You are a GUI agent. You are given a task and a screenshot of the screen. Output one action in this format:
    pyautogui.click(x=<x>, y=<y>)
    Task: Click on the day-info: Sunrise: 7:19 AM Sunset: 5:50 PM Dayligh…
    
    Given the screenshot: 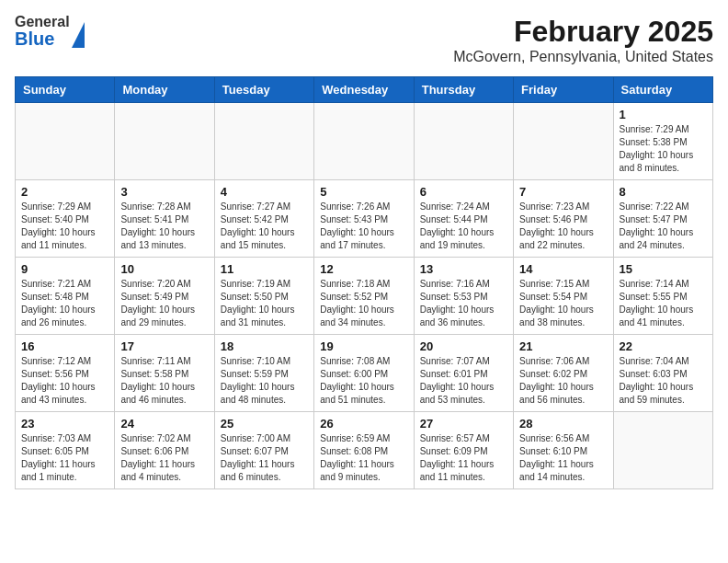 What is the action you would take?
    pyautogui.click(x=265, y=304)
    